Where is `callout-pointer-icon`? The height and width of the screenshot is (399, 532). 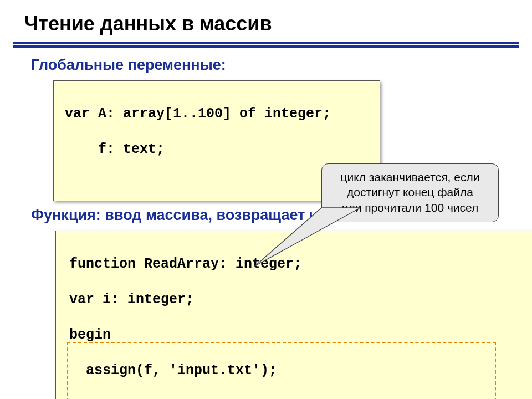
callout-pointer-icon is located at coordinates (344, 247).